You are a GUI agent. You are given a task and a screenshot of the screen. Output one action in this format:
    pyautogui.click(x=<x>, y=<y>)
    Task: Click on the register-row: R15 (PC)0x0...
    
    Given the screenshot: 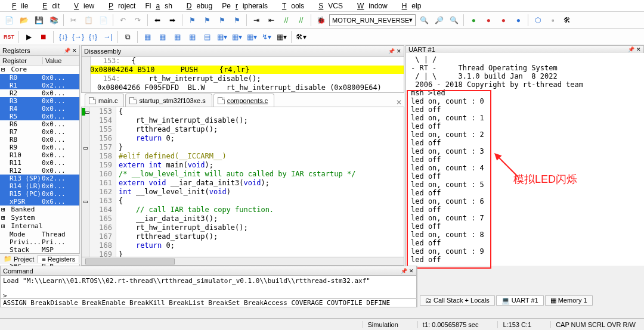 What is the action you would take?
    pyautogui.click(x=39, y=194)
    